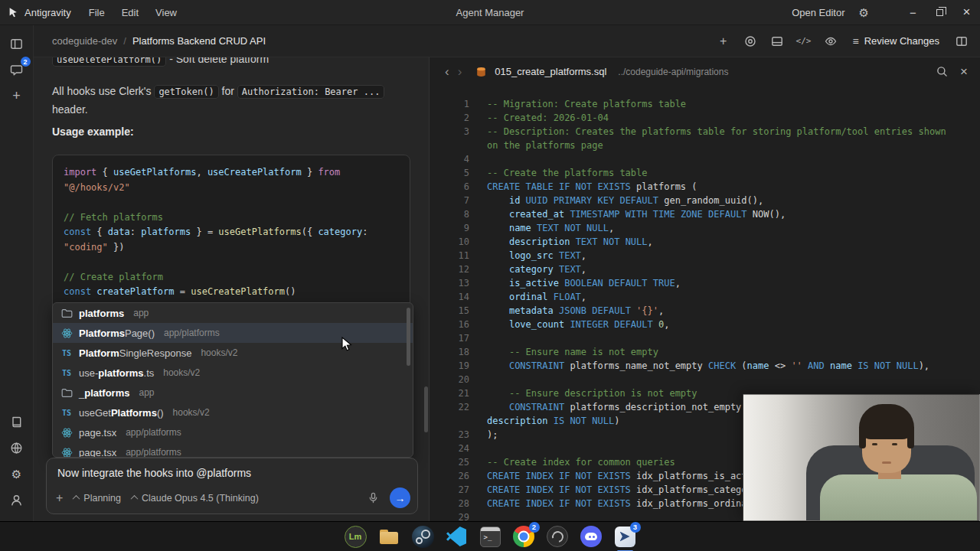 This screenshot has width=980, height=551. I want to click on mention-scrollbar, so click(409, 337).